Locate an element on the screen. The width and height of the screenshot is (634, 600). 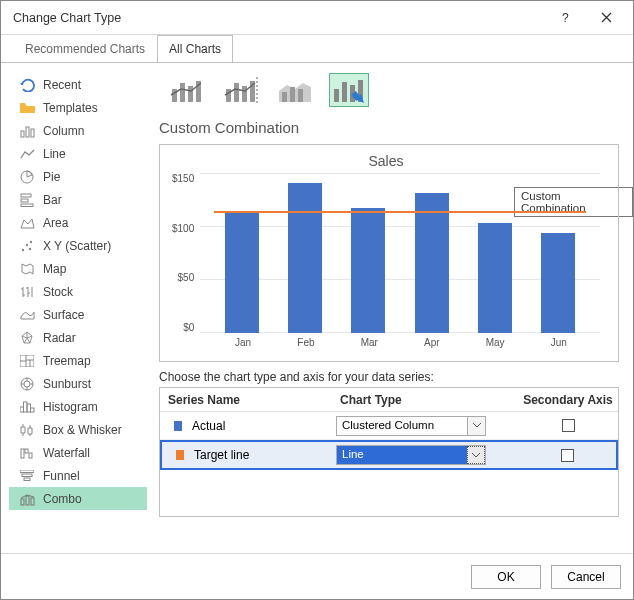
bar-icon is located at coordinates (27, 200).